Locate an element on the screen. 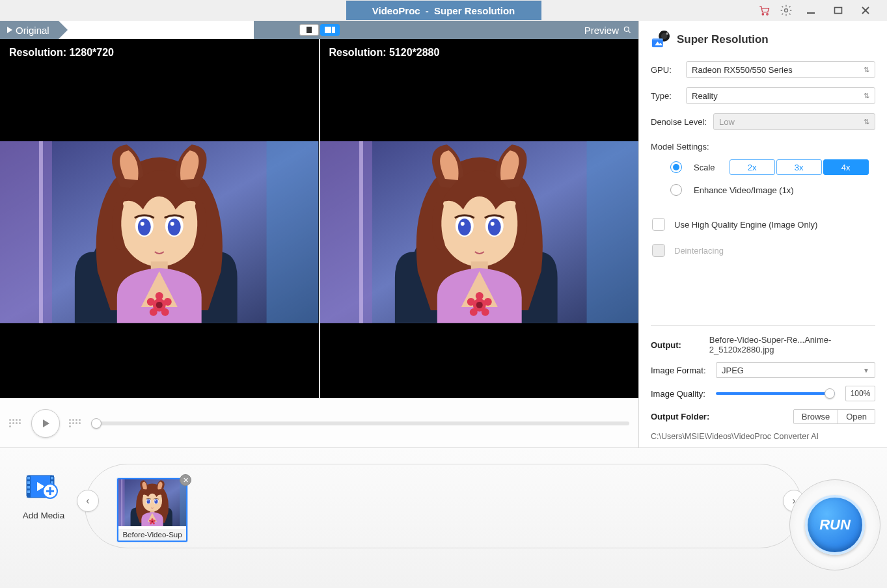 The height and width of the screenshot is (588, 887). run-button: RUN is located at coordinates (835, 525).